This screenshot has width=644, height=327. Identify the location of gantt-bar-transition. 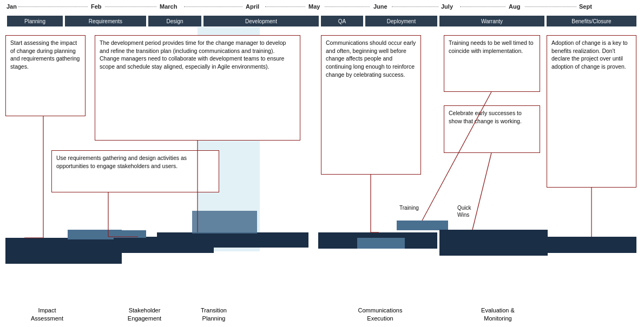
(233, 240).